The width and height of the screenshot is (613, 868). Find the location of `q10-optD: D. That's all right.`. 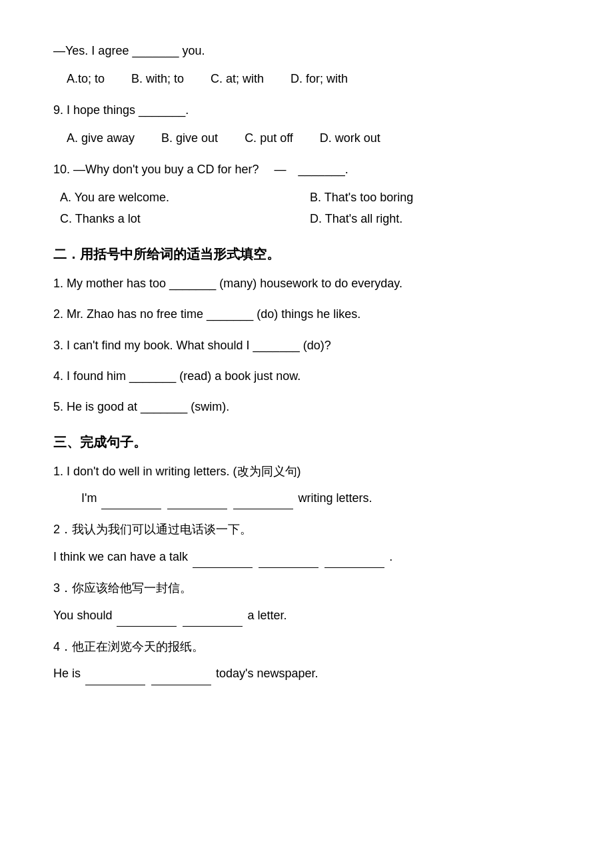

q10-optD: D. That's all right. is located at coordinates (434, 219).